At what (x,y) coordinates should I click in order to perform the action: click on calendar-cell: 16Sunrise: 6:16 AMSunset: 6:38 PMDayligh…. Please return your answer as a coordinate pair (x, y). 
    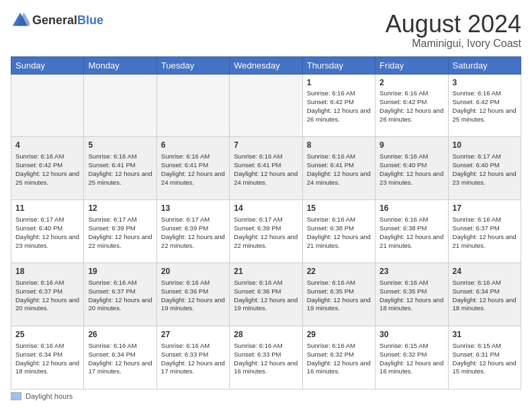
    Looking at the image, I should click on (412, 232).